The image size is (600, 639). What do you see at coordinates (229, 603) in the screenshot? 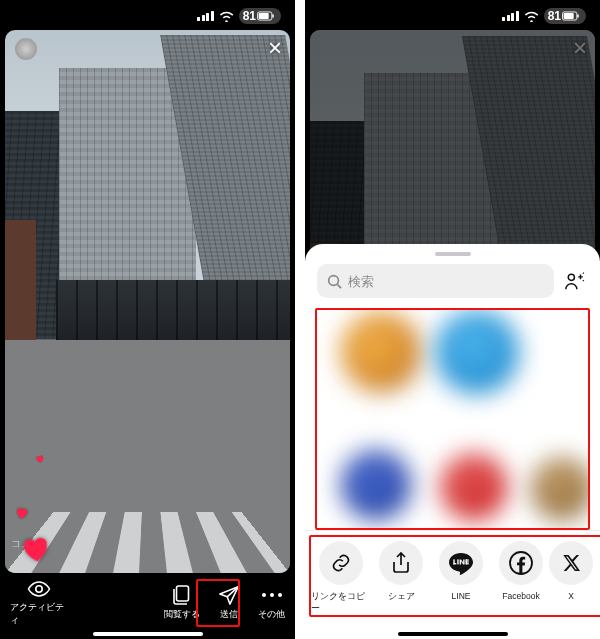
I see `send-button: 送信` at bounding box center [229, 603].